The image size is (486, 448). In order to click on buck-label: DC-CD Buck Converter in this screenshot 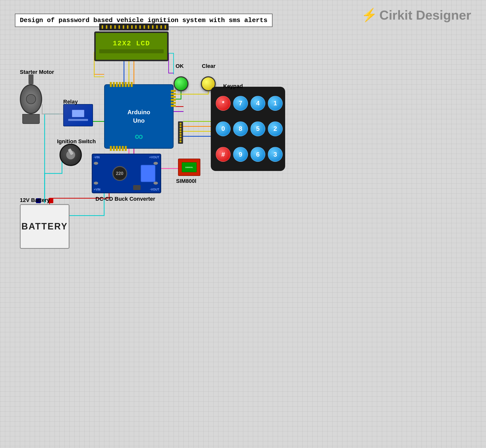, I will do `click(125, 199)`.